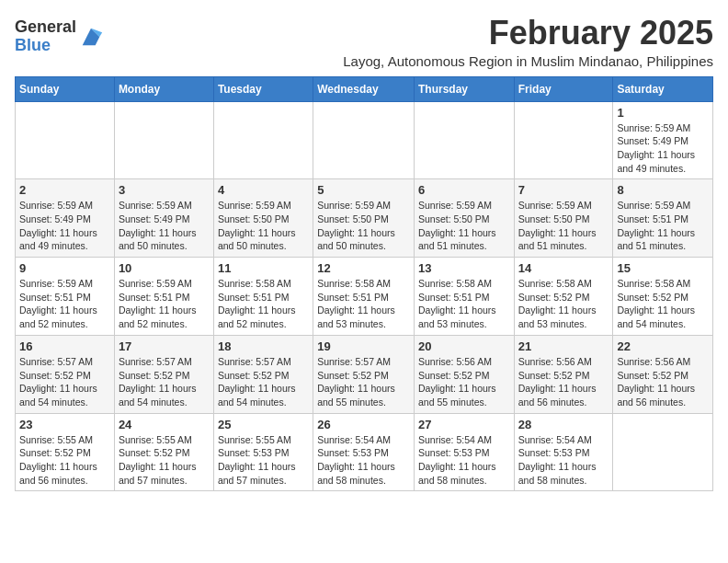  I want to click on day-number: 3, so click(164, 190).